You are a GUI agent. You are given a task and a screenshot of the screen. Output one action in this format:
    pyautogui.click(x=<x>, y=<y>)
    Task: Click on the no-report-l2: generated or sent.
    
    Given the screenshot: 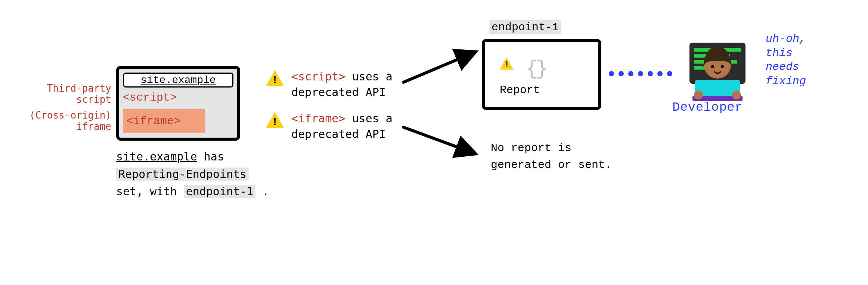 What is the action you would take?
    pyautogui.click(x=551, y=165)
    